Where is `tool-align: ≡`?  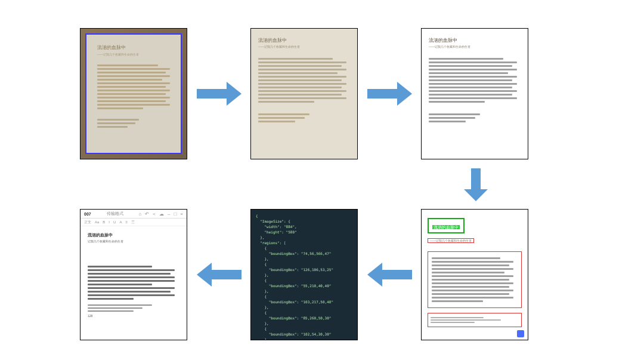
tool-align: ≡ is located at coordinates (126, 222).